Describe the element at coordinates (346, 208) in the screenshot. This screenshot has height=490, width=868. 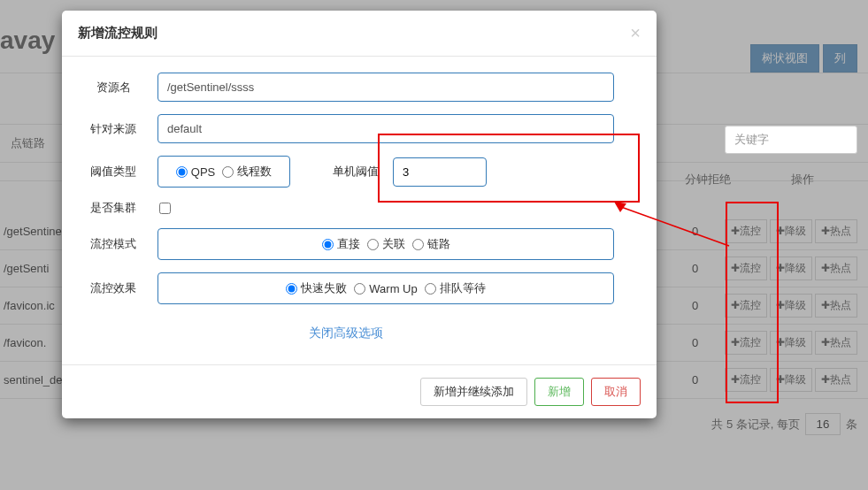
I see `row-cluster: 是否集群` at that location.